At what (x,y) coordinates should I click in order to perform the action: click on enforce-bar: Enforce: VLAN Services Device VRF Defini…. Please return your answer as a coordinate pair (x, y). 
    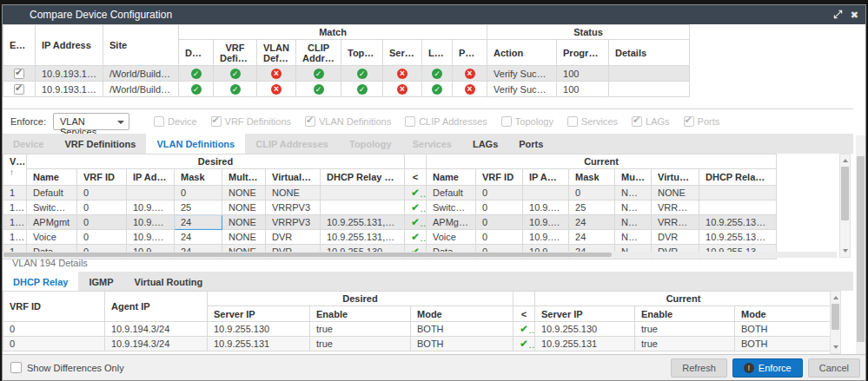
    Looking at the image, I should click on (427, 122).